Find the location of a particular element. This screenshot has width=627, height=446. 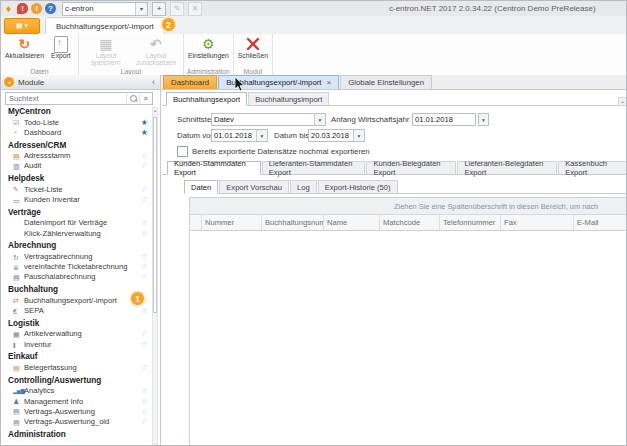

search-input is located at coordinates (66, 98).